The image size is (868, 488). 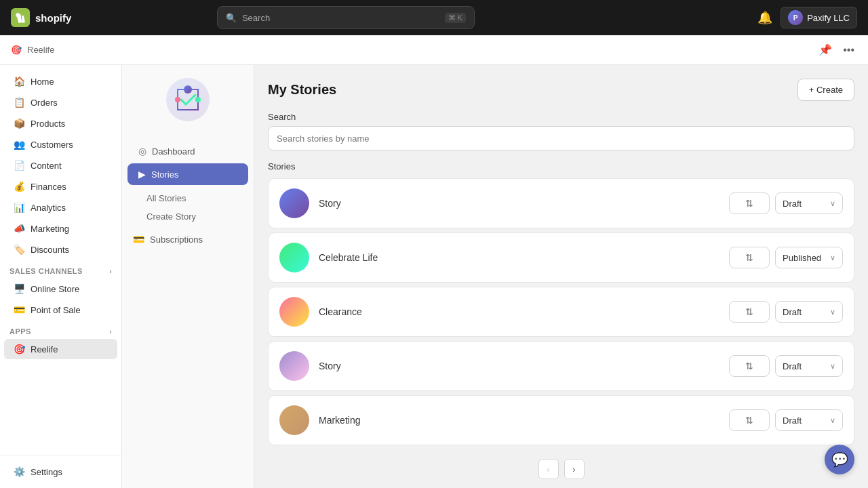 What do you see at coordinates (47, 123) in the screenshot?
I see `sidebar-label-products: Products` at bounding box center [47, 123].